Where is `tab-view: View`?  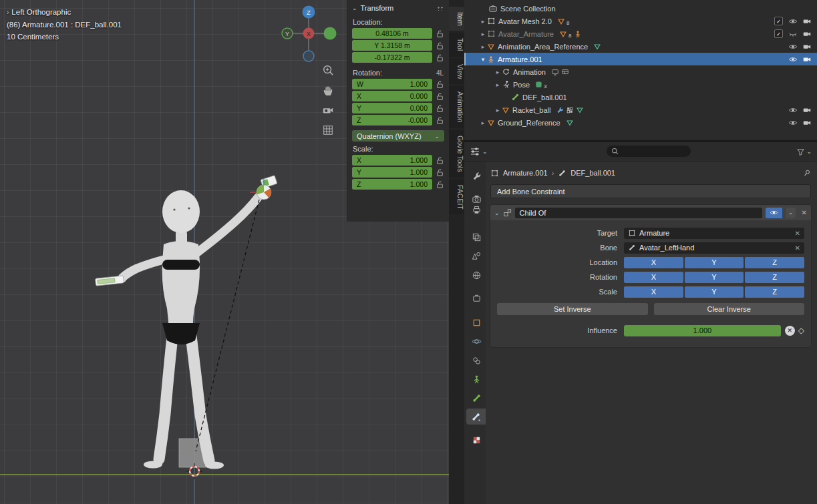 tab-view: View is located at coordinates (457, 72).